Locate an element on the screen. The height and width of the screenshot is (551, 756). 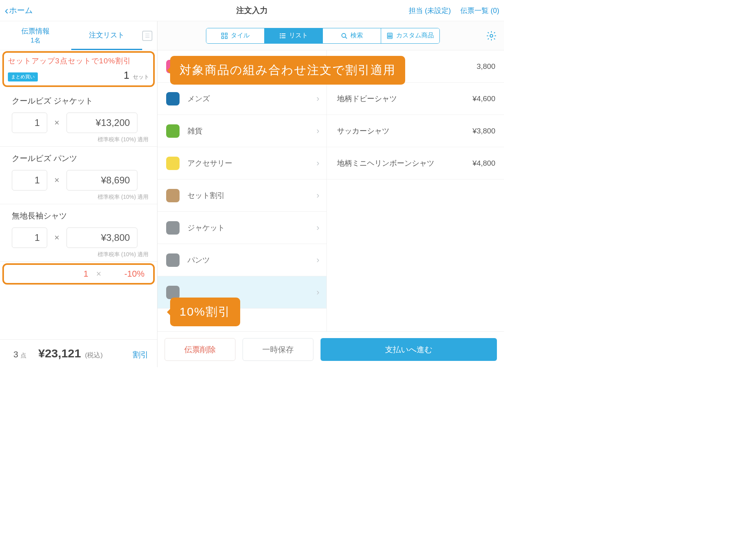
slip-list-link: 伝票一覧 (0) is located at coordinates (480, 11).